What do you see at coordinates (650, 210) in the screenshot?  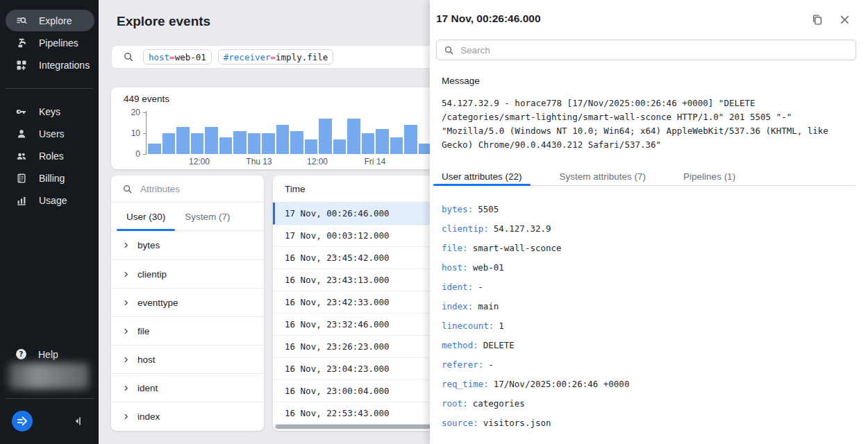 I see `attribute-kv-row: bytes:5505` at bounding box center [650, 210].